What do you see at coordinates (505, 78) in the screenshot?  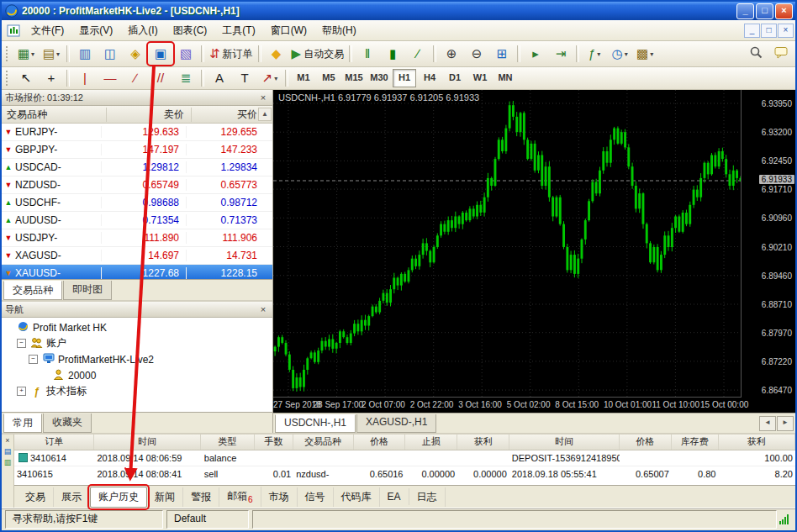 I see `timeframe-mn: MN` at bounding box center [505, 78].